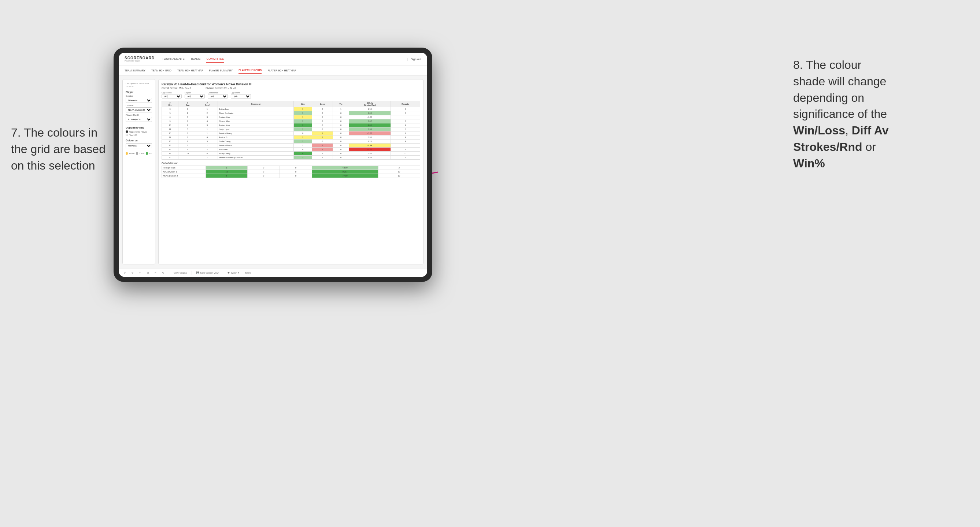 The image size is (980, 527). Describe the element at coordinates (291, 110) in the screenshot. I see `table-row: 311 Esther Lee 1 01 1.504` at that location.